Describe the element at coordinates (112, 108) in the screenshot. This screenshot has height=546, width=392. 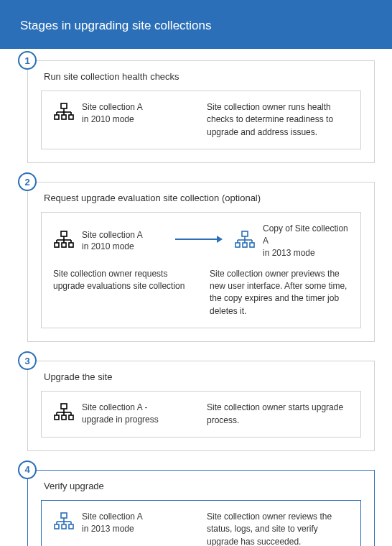
I see `stage-1-site-line1: Site collection A` at that location.